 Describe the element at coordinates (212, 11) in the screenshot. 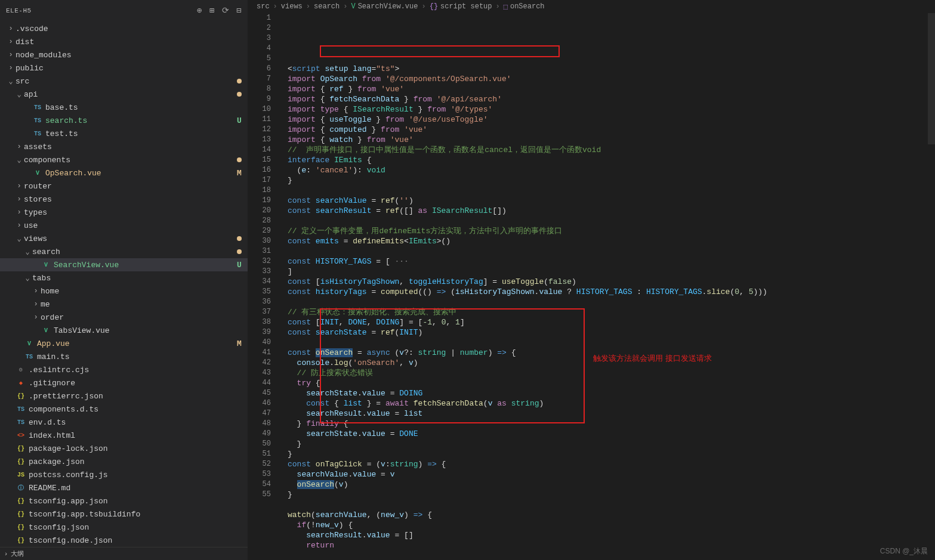

I see `new-folder-icon: ⊞` at that location.